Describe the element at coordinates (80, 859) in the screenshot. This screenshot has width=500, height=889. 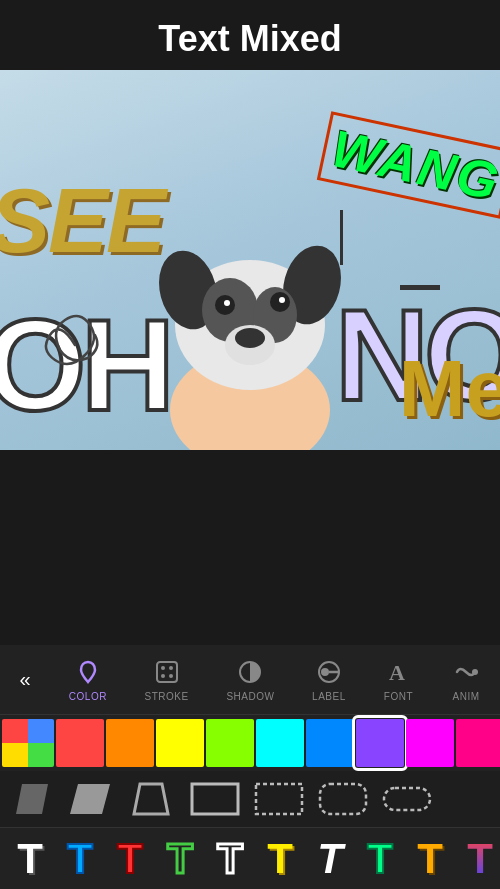
I see `font-style-2: T` at that location.